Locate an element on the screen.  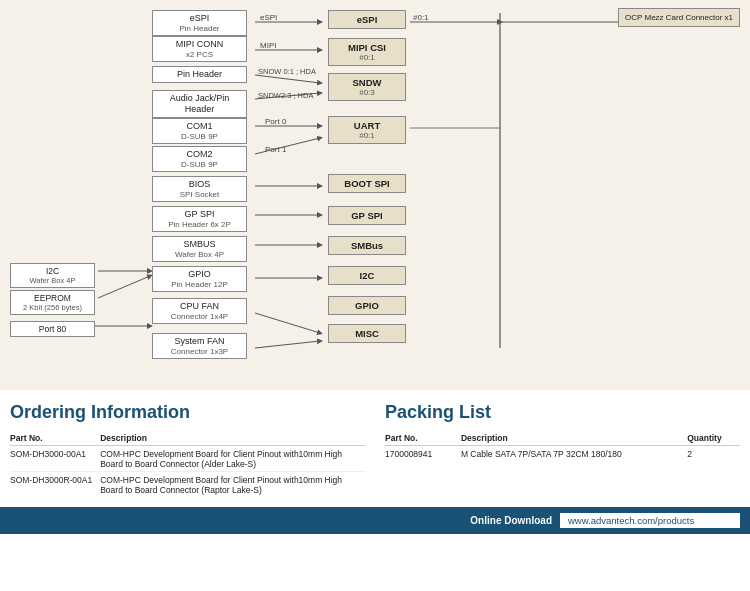
ordering-info-section: Ordering Information Part No. Descriptio… is located at coordinates (188, 450).